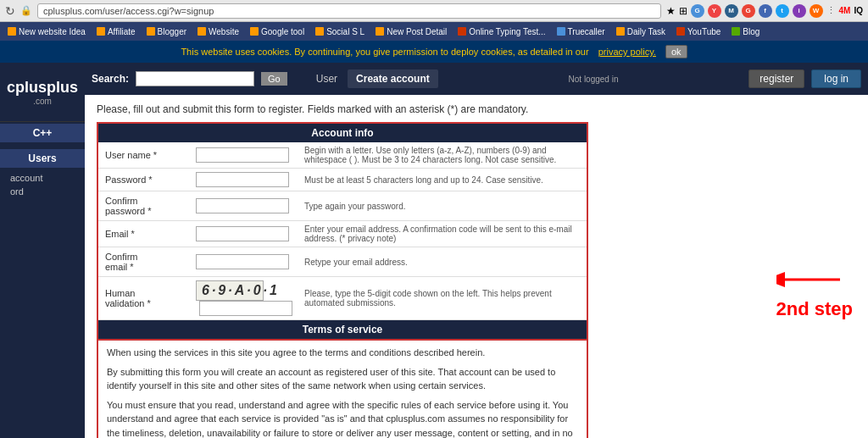  I want to click on bookmarks-bar: New website Idea Affiliate Blogger Websi…, so click(434, 31).